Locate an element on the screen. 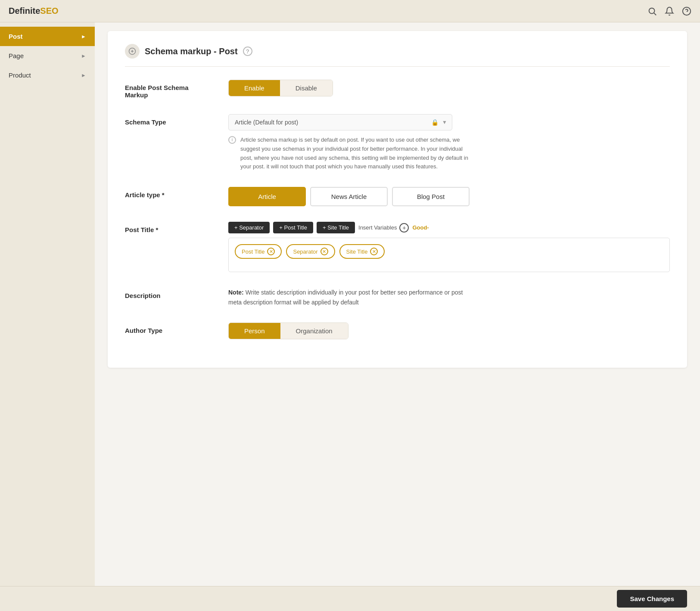 The width and height of the screenshot is (700, 611). enable-schema-label: Enable Post Schema Markup is located at coordinates (168, 89).